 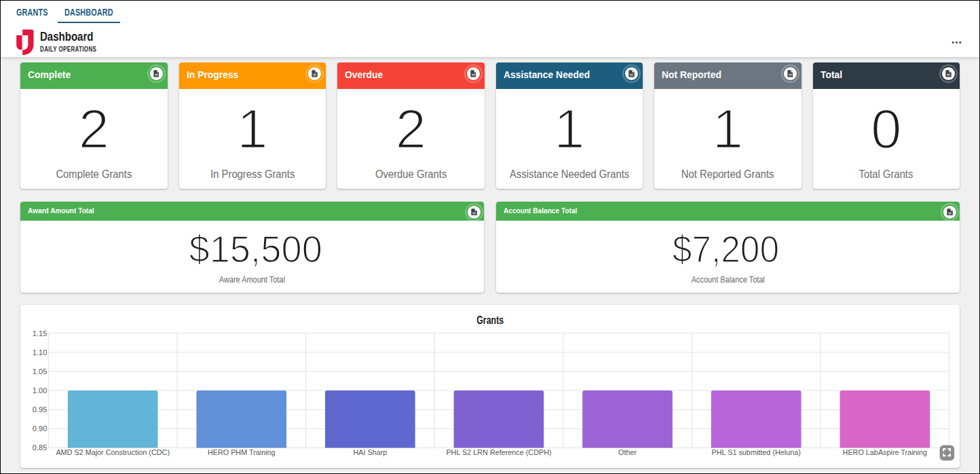 What do you see at coordinates (40, 429) in the screenshot?
I see `svg-text: 0.90` at bounding box center [40, 429].